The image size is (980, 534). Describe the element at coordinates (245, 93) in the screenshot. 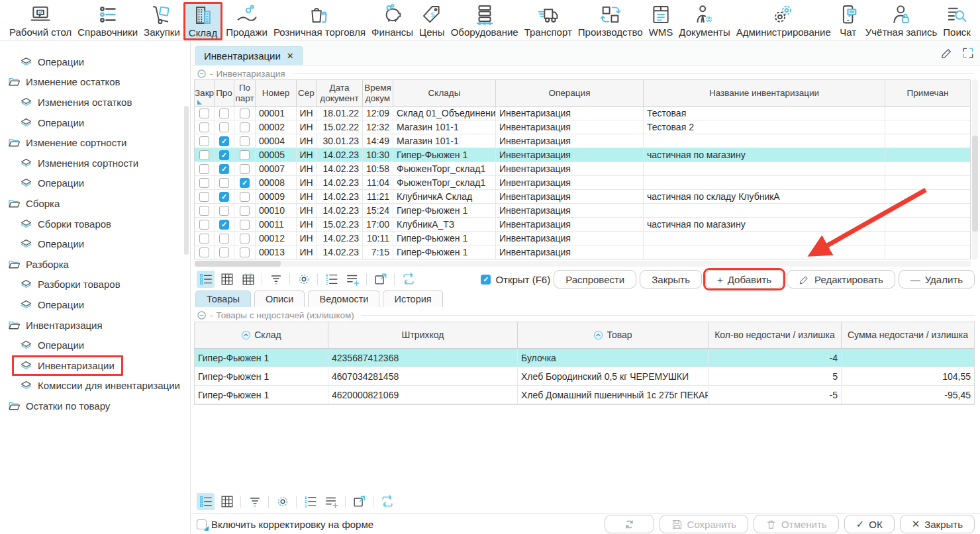

I see `column-header-by-batch: По парт` at that location.